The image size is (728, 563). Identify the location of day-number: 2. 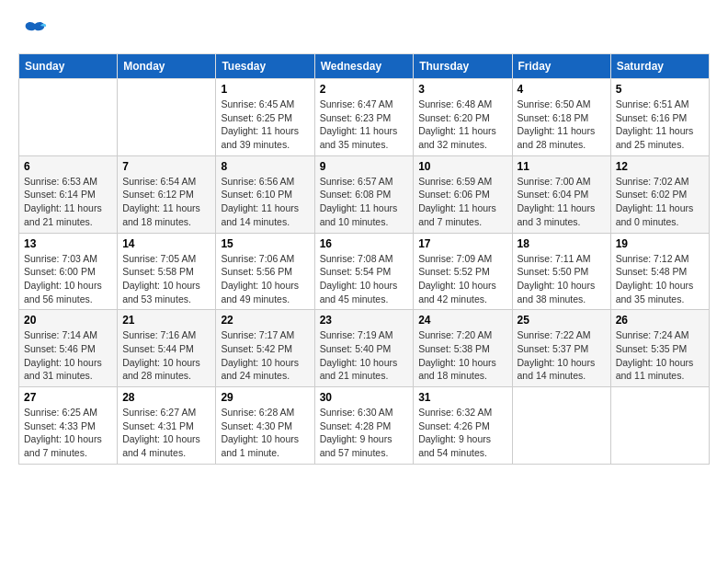
(364, 89).